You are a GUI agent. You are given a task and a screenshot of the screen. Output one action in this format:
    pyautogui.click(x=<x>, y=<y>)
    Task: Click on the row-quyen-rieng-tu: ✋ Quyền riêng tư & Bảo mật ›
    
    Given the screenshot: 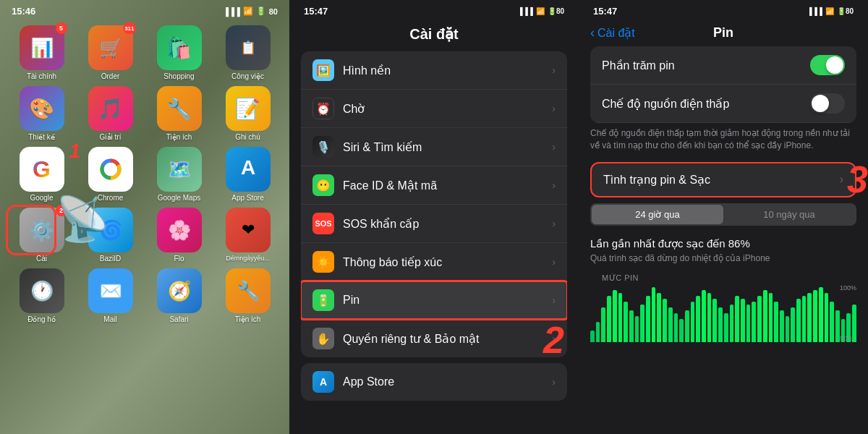 What is the action you would take?
    pyautogui.click(x=434, y=339)
    